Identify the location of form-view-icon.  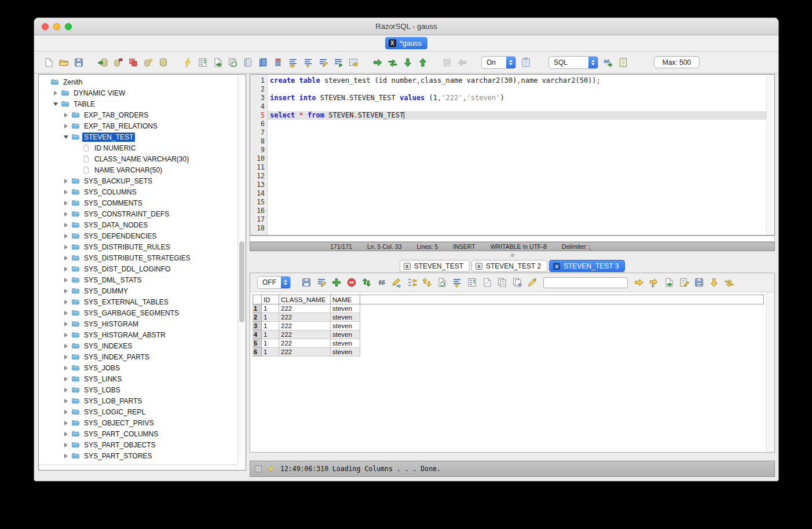
(487, 282).